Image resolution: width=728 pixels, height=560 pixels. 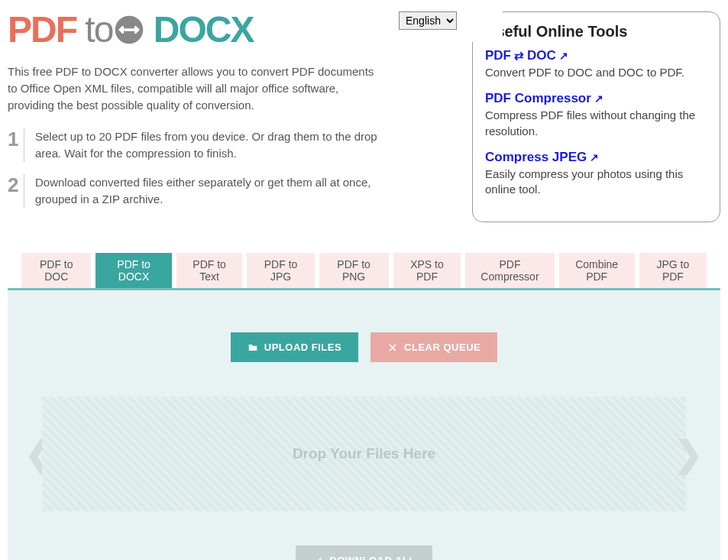 What do you see at coordinates (428, 117) in the screenshot?
I see `language-selector: English` at bounding box center [428, 117].